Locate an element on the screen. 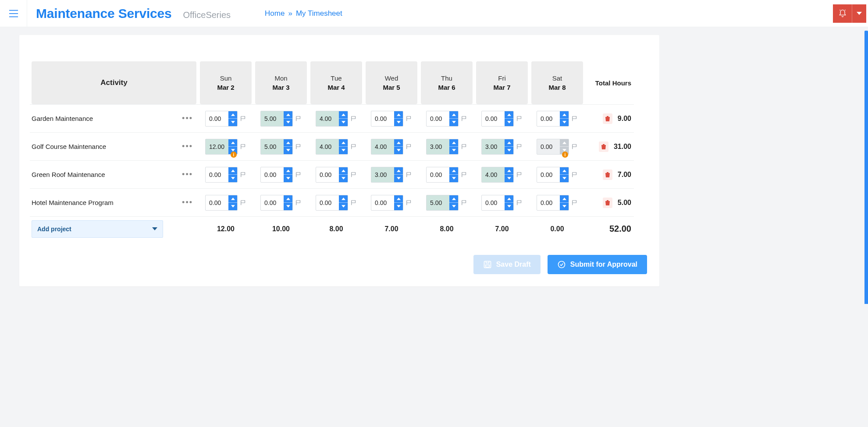 The image size is (868, 427). delete-row-button is located at coordinates (608, 203).